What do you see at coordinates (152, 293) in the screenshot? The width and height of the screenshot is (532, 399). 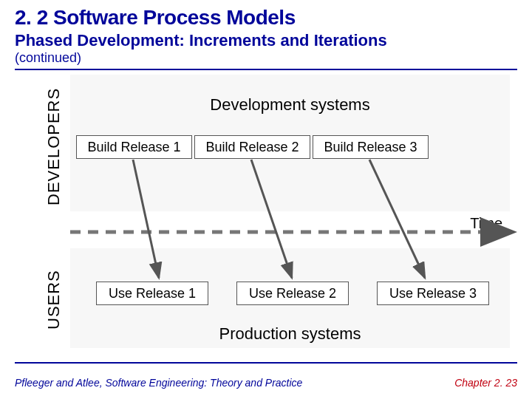 I see `use-release-1-box: Use Release 1` at bounding box center [152, 293].